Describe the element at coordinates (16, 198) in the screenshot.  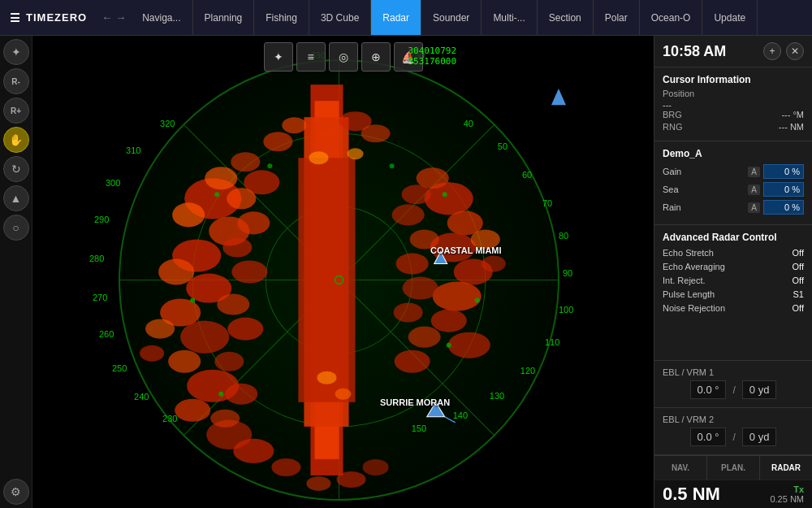
I see `triangle-btn: ▲` at that location.